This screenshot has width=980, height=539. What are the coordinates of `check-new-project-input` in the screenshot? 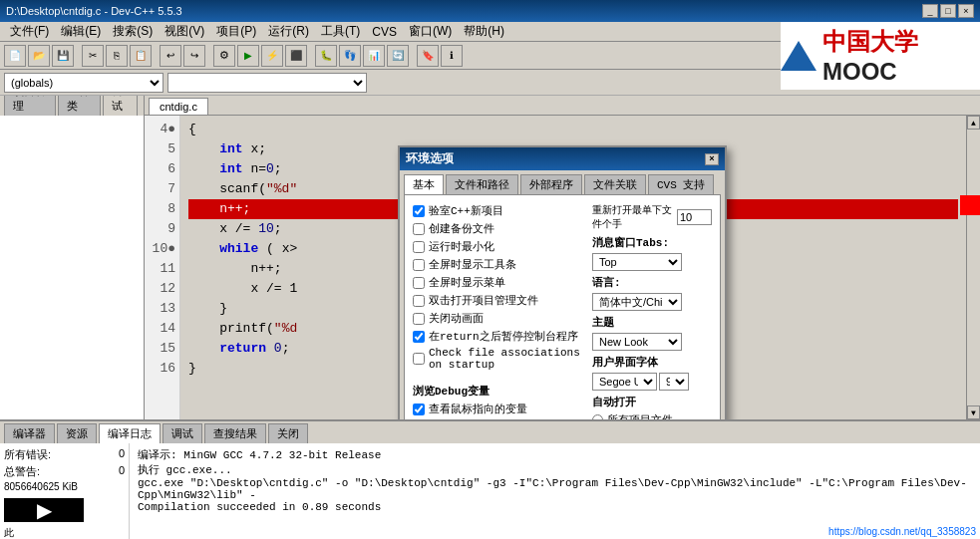 It's located at (419, 211).